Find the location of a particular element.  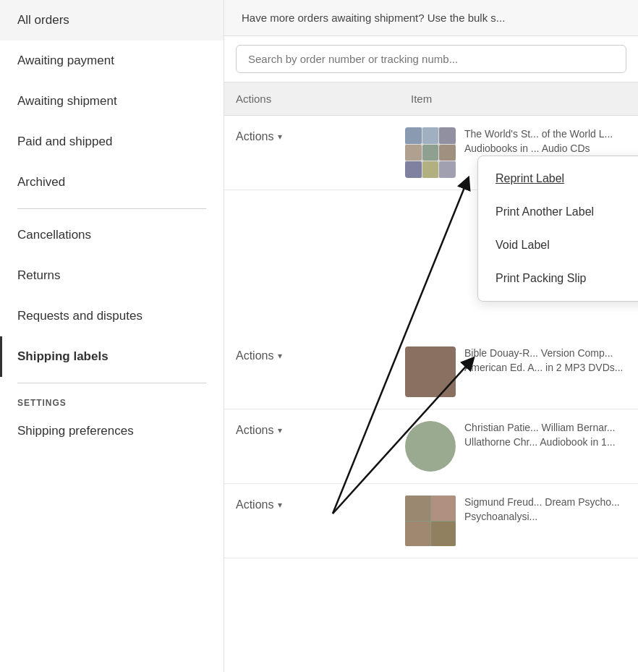

order-2-thumbnail is located at coordinates (430, 372).